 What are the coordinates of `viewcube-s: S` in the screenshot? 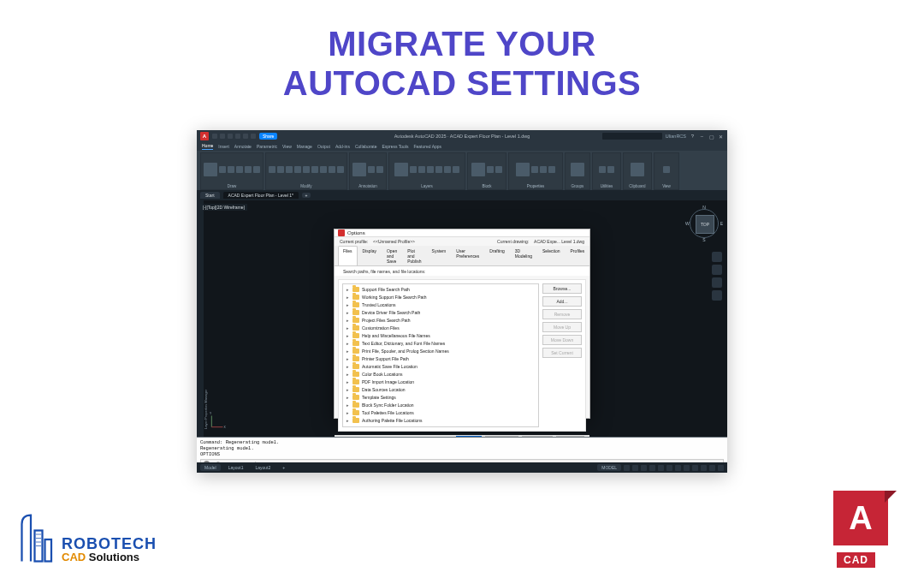 It's located at (703, 240).